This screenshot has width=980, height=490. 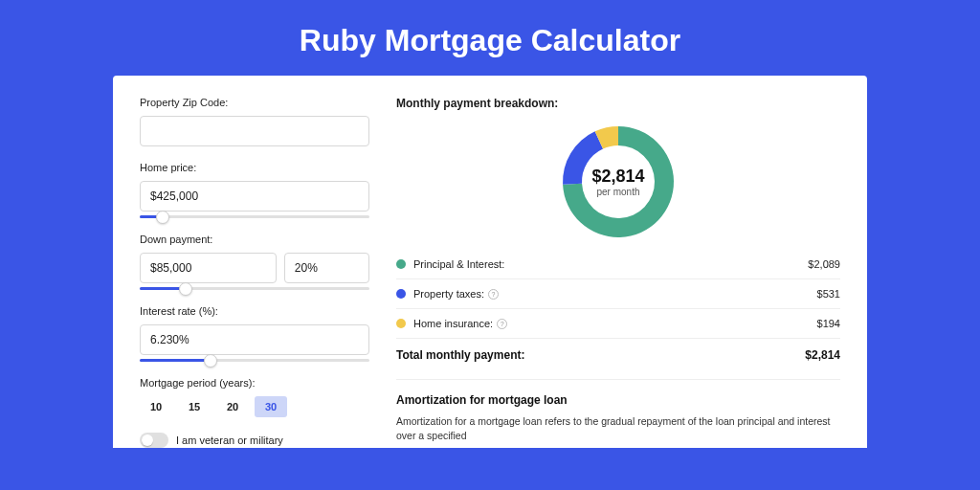 I want to click on donut-sub: per month, so click(x=618, y=191).